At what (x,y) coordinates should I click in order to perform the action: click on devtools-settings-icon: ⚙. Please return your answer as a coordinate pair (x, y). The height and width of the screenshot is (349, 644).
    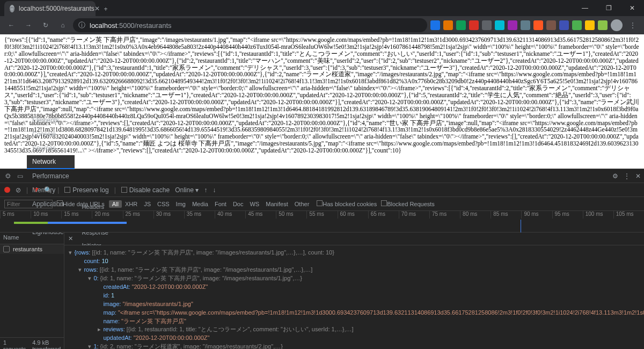
    Looking at the image, I should click on (615, 176).